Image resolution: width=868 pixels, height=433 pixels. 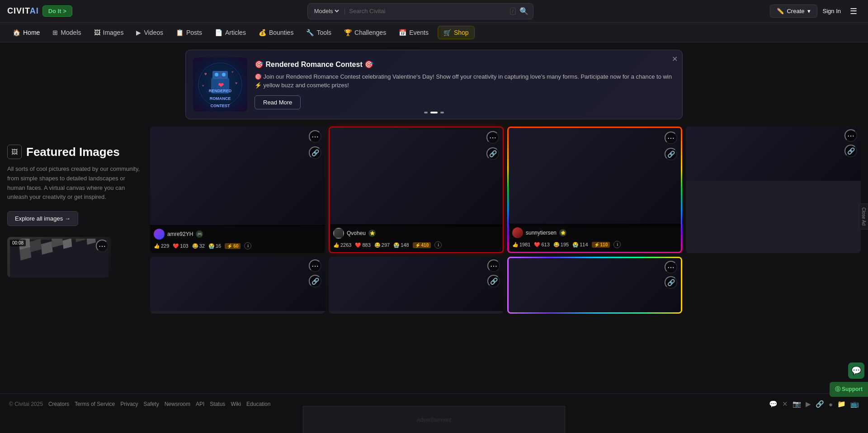 I want to click on featured-description: All sorts of cool pictures created by ou…, so click(x=75, y=184).